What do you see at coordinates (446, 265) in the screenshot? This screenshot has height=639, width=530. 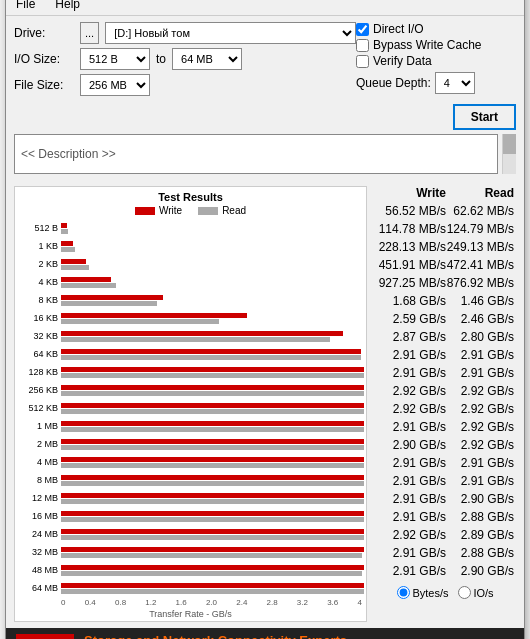 I see `result-row: 451.91 MB/s472.41 MB/s` at bounding box center [446, 265].